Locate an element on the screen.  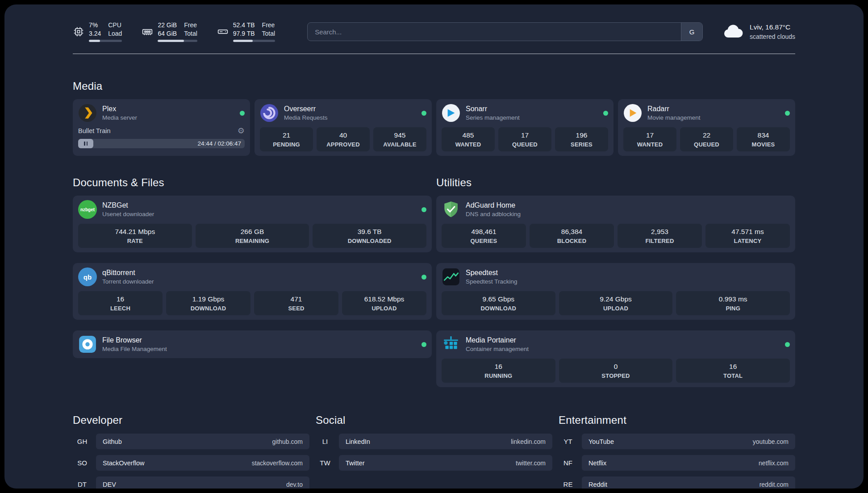
memory-widget: 22 GiB 64 GiB Free Total is located at coordinates (169, 32).